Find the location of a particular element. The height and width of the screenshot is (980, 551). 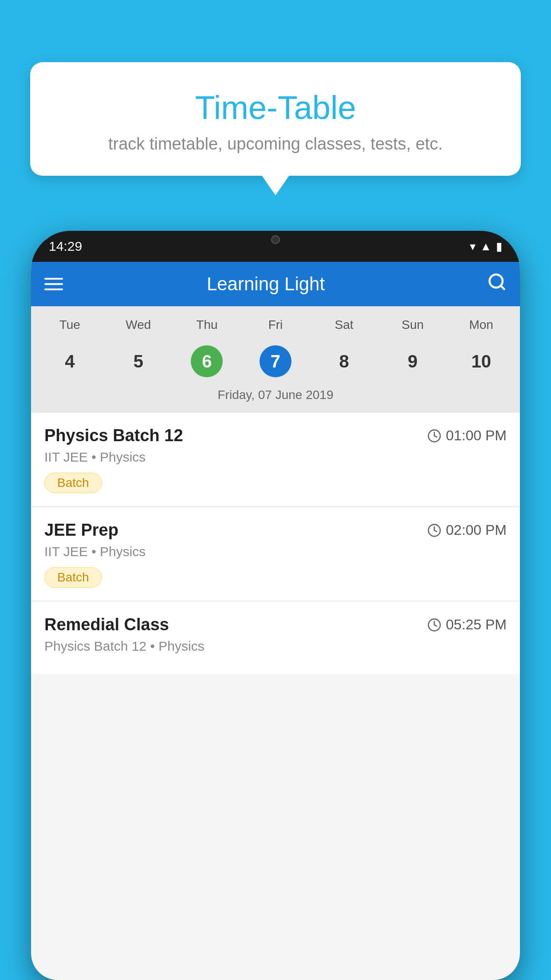

schedule-item-title: JEE Prep is located at coordinates (82, 530).